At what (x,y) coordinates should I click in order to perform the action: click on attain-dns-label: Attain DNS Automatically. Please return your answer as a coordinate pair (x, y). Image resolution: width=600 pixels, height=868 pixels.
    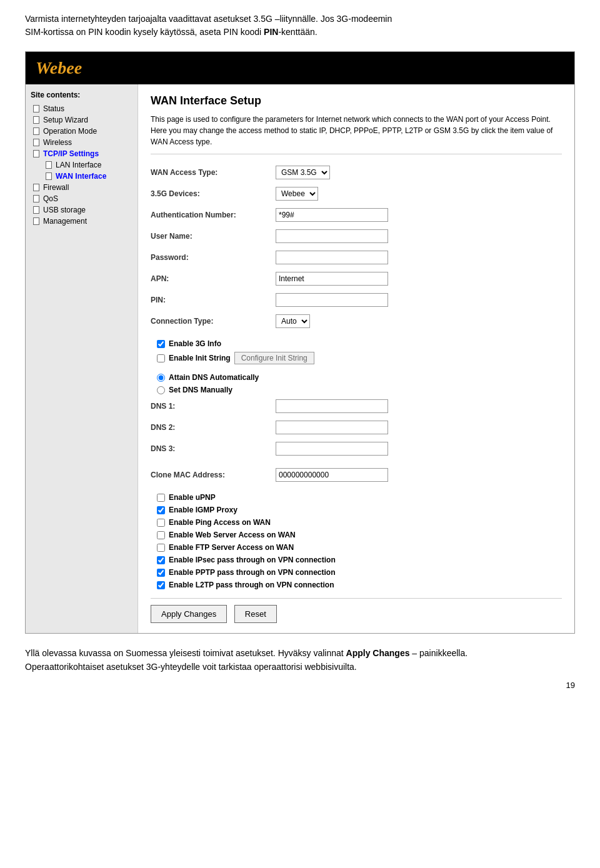
    Looking at the image, I should click on (214, 377).